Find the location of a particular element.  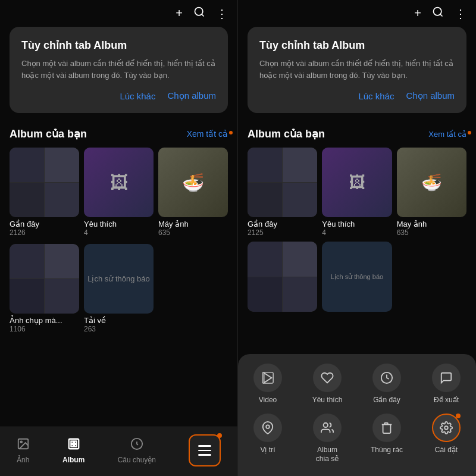

btn-later-left: Lúc khác is located at coordinates (137, 96).